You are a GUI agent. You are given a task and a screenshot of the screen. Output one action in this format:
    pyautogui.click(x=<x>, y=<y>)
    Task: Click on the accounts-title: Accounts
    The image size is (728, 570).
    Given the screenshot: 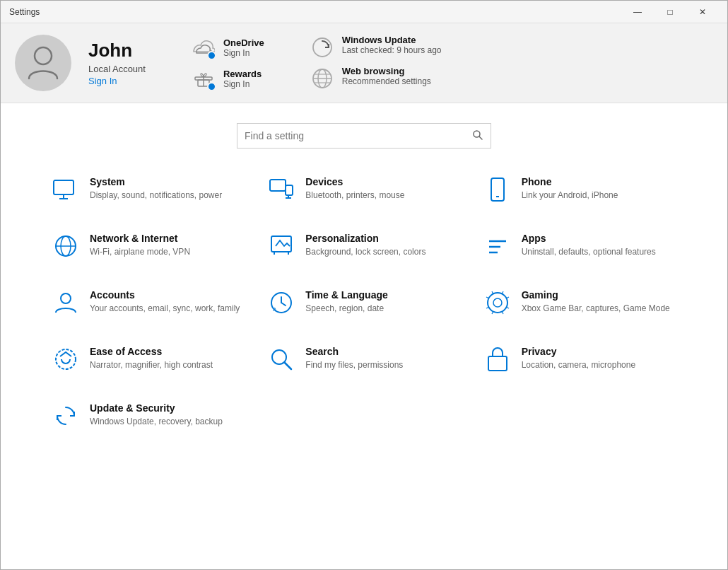 What is the action you would take?
    pyautogui.click(x=165, y=295)
    